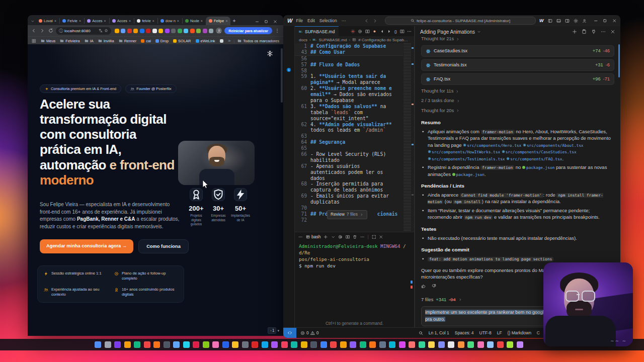 This screenshot has width=644, height=362. What do you see at coordinates (439, 333) in the screenshot?
I see `status-item: Ln 1, Col 1` at bounding box center [439, 333].